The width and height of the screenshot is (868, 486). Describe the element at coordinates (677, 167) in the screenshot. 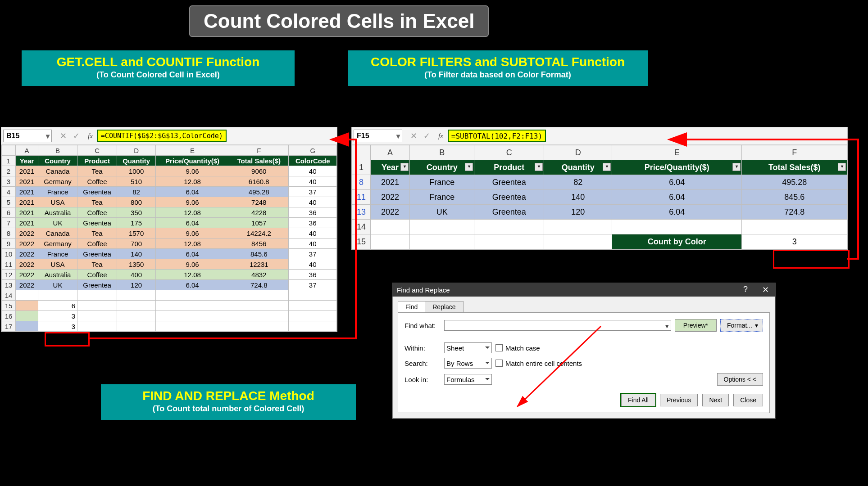

I see `table-header: Price/Quantity($)▾` at that location.